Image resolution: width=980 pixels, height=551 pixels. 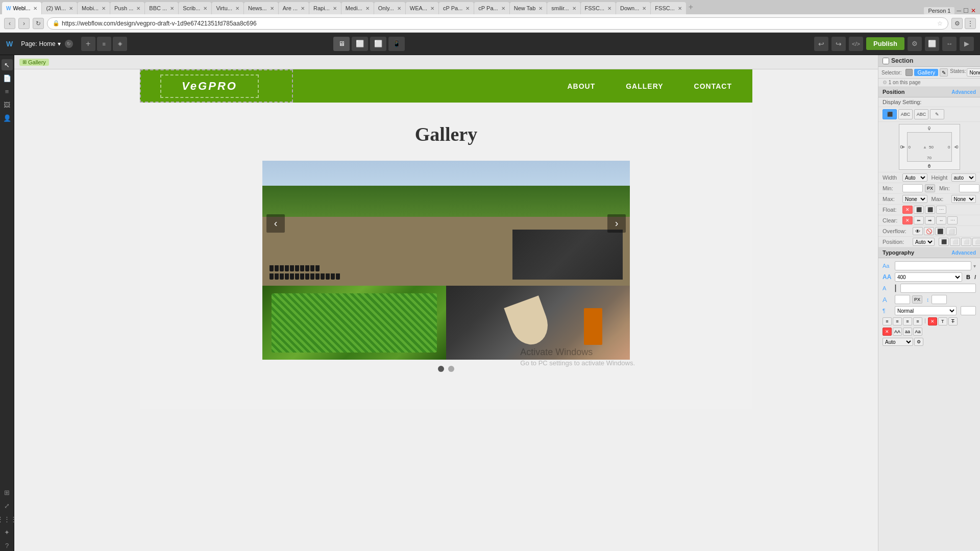 What do you see at coordinates (691, 7) in the screenshot?
I see `new-tab-button: +` at bounding box center [691, 7].